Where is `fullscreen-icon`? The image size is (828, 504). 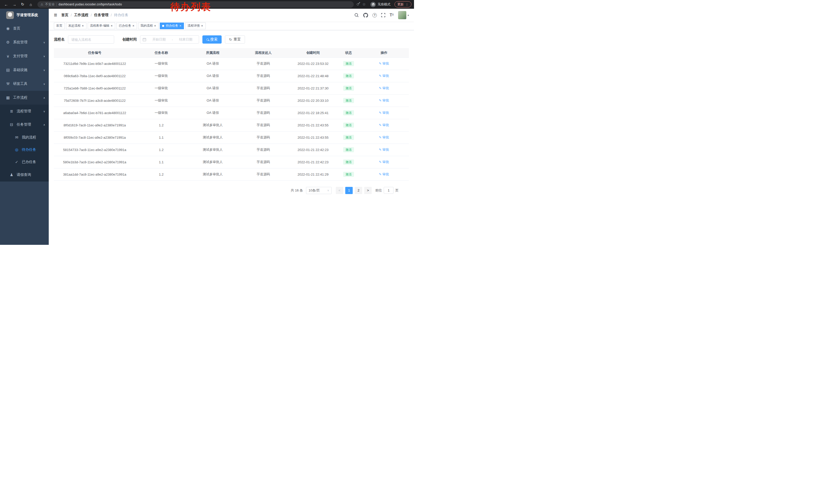 fullscreen-icon is located at coordinates (383, 15).